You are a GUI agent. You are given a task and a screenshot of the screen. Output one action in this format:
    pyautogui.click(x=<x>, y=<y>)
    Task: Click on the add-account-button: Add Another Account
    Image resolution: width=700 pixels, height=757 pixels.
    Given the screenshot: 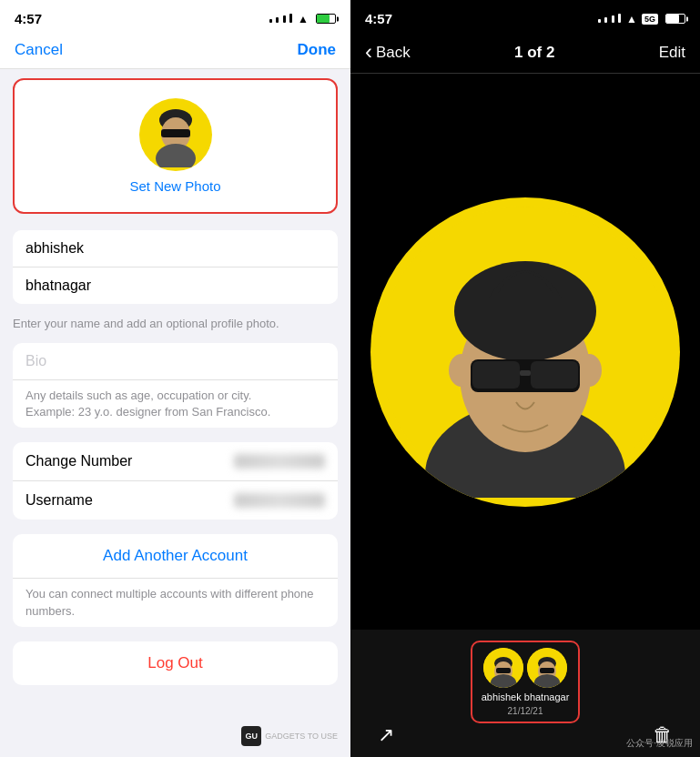 What is the action you would take?
    pyautogui.click(x=175, y=557)
    